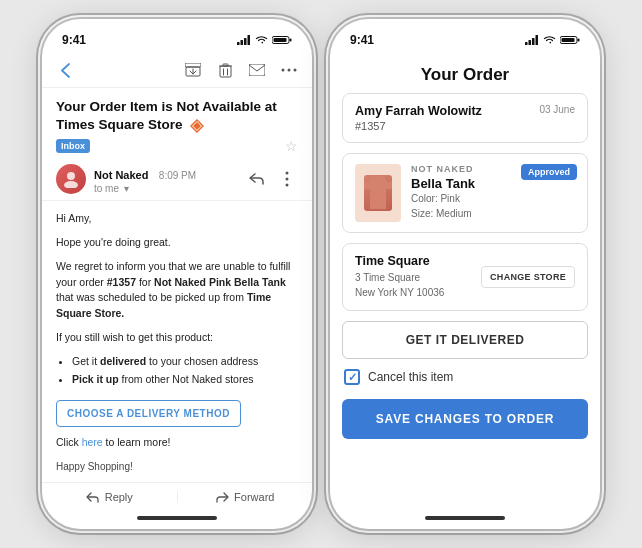 This screenshot has height=548, width=642. I want to click on right-notch, so click(465, 30).